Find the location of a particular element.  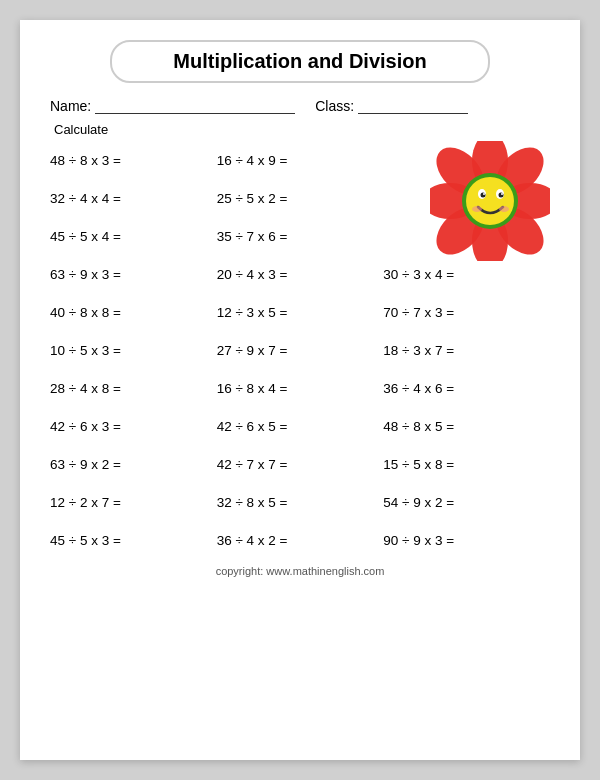

class-line is located at coordinates (413, 106).